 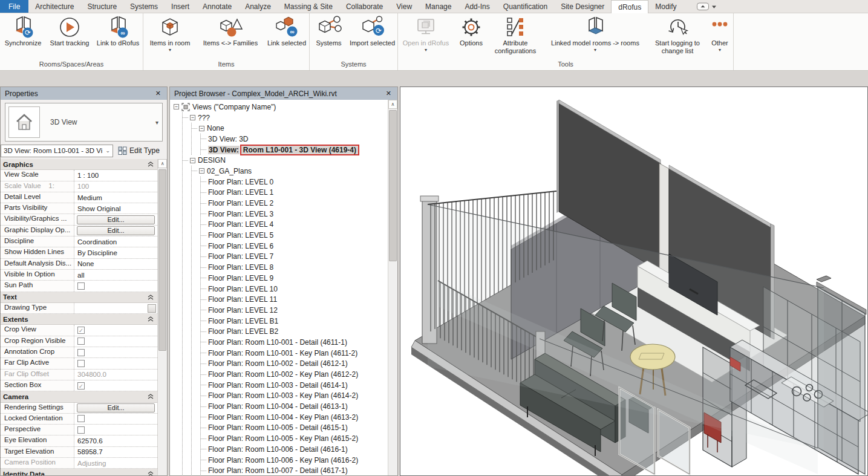 I want to click on ribbon-button-link-to-drofus: ∞Link to dRofus, so click(x=118, y=30).